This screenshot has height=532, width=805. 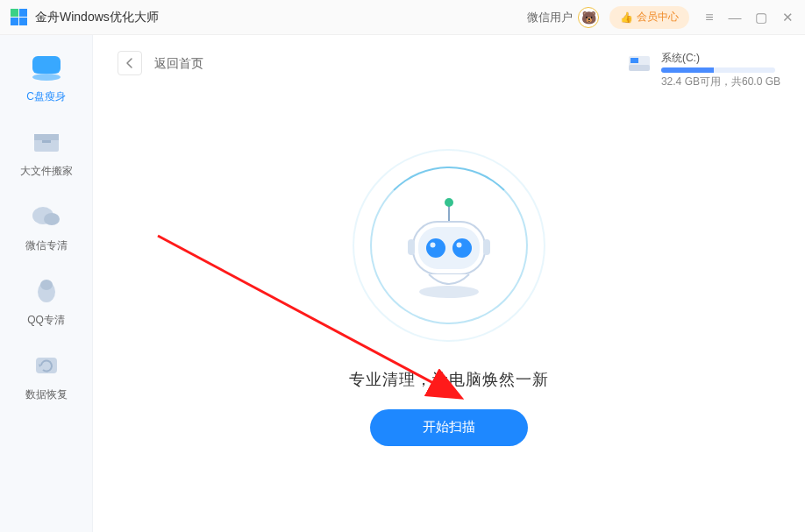 What do you see at coordinates (46, 284) in the screenshot?
I see `sidebar: C盘瘦身 大文件搬家` at bounding box center [46, 284].